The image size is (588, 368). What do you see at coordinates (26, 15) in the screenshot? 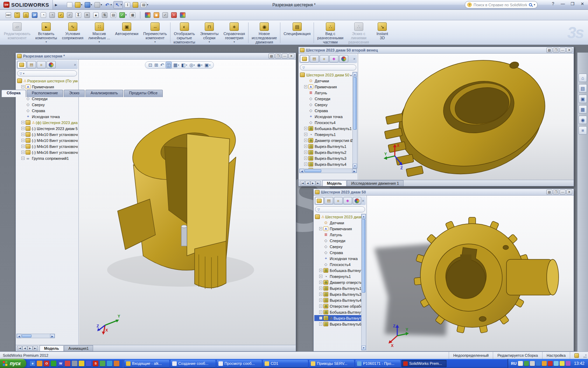
I see `mass-properties-button: △` at bounding box center [26, 15].